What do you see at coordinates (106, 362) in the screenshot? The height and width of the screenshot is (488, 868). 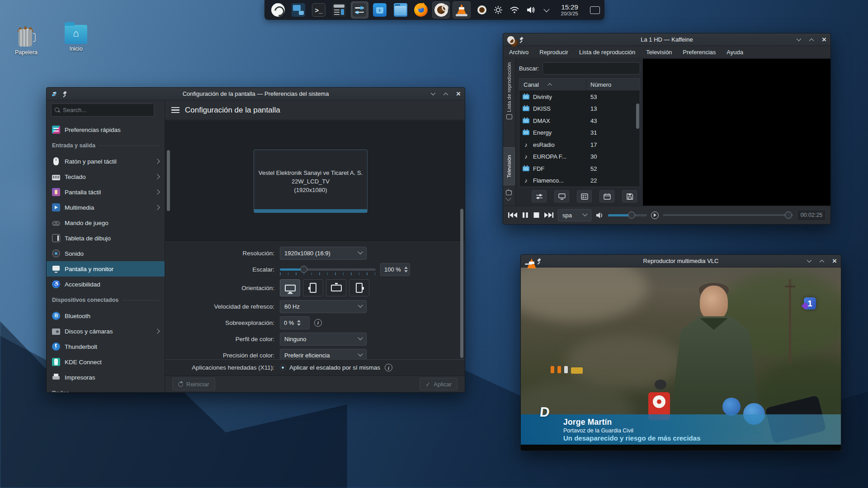 I see `sidebar-item-kde-connect: KDE Connect` at bounding box center [106, 362].